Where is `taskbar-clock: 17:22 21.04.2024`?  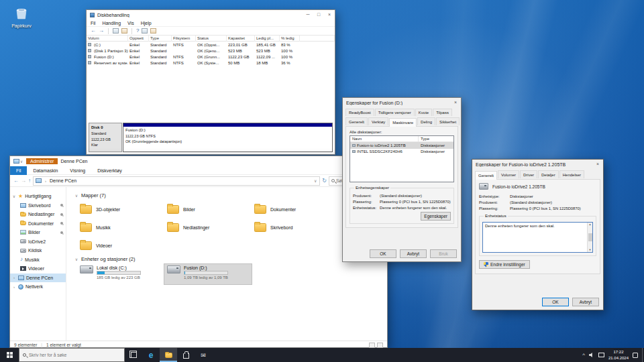 taskbar-clock: 17:22 21.04.2024 is located at coordinates (619, 355).